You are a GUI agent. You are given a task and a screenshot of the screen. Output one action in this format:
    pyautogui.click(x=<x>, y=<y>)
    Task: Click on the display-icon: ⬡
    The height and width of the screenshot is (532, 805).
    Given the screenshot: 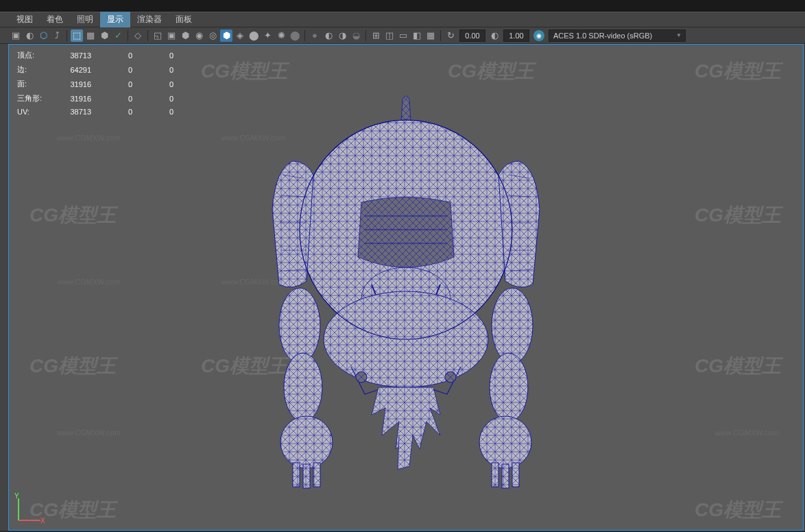 What is the action you would take?
    pyautogui.click(x=43, y=36)
    